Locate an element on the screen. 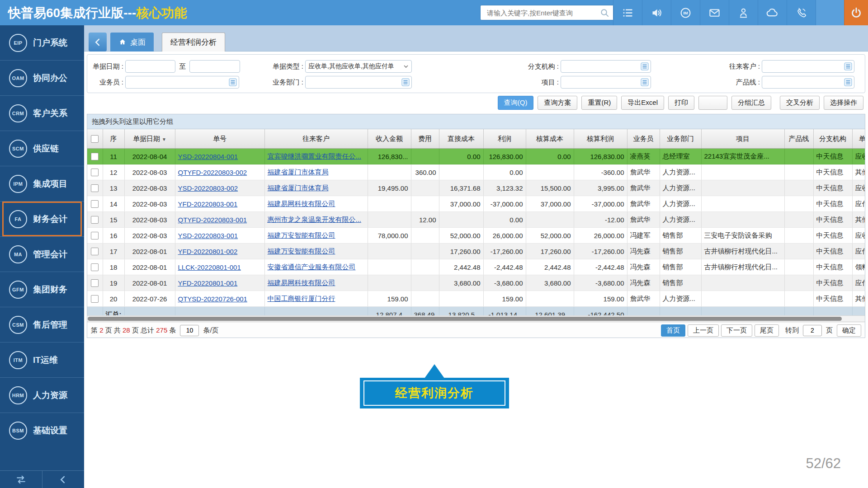  export-excel-button: 导出Excel is located at coordinates (643, 103).